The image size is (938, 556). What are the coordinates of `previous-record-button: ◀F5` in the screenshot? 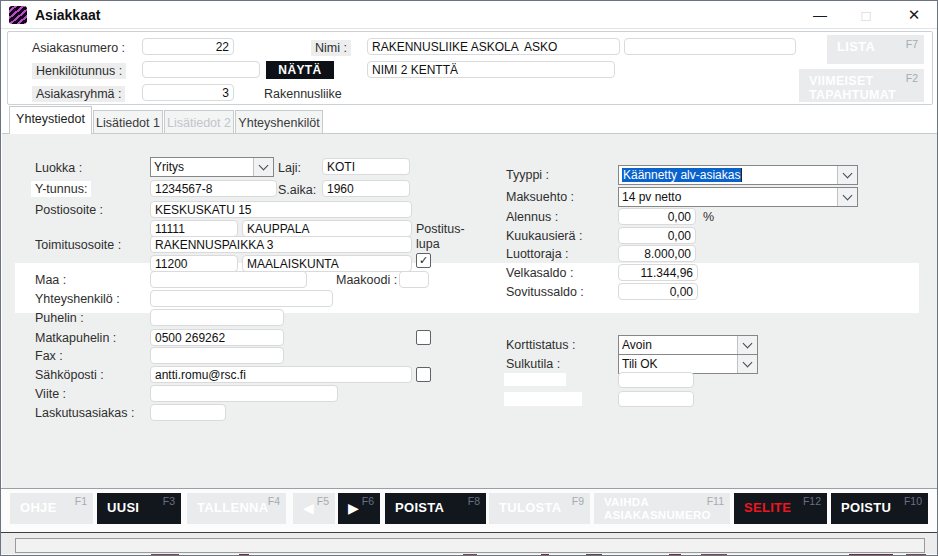 It's located at (314, 508).